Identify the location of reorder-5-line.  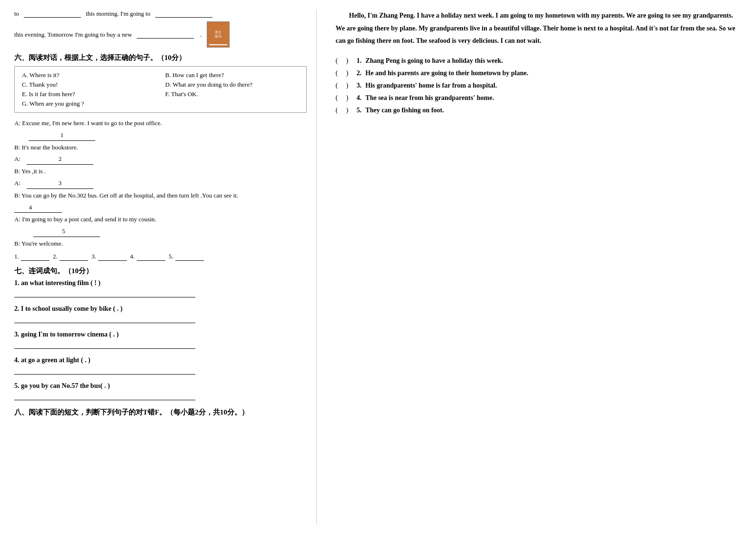
(105, 396).